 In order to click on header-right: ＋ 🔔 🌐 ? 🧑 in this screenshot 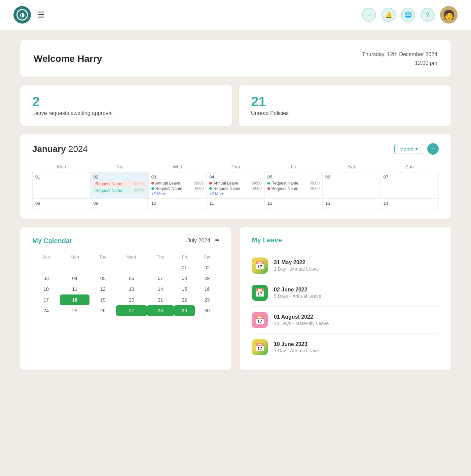, I will do `click(410, 15)`.